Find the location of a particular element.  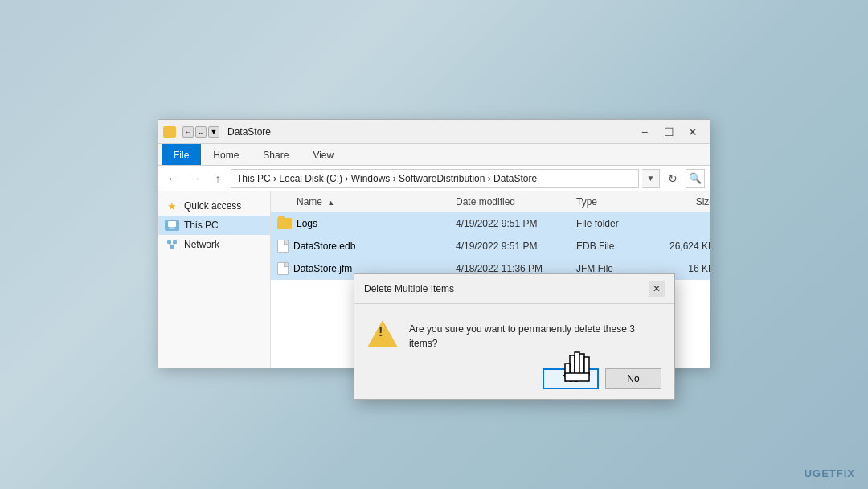

sidebar-label-network: Network is located at coordinates (202, 244).